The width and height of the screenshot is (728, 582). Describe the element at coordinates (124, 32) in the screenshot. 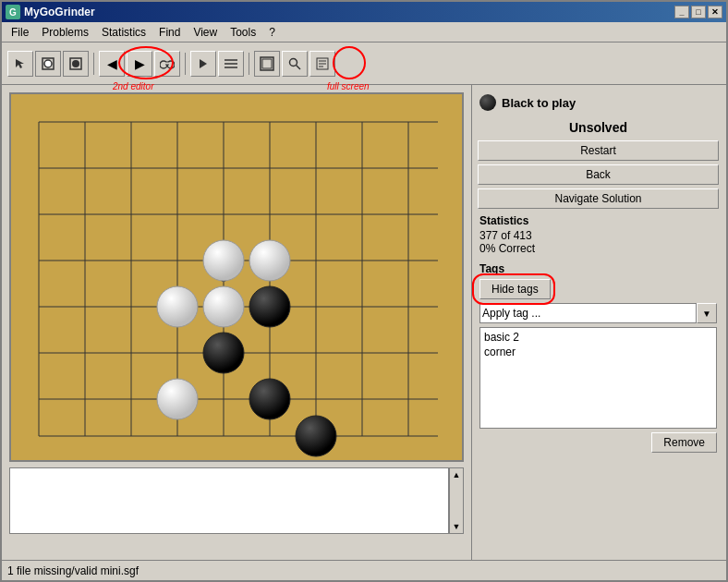

I see `menu-statistics: Statistics` at that location.